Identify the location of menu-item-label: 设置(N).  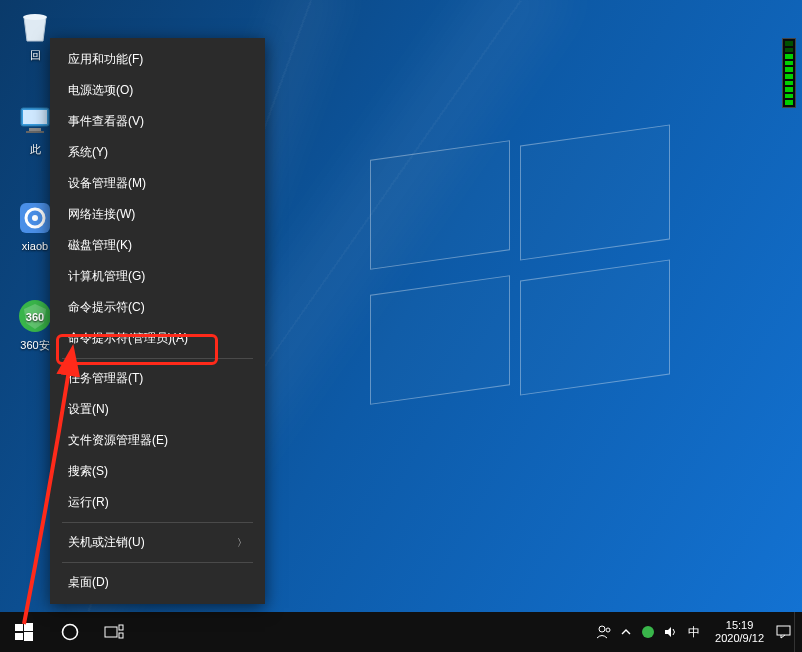
(88, 410).